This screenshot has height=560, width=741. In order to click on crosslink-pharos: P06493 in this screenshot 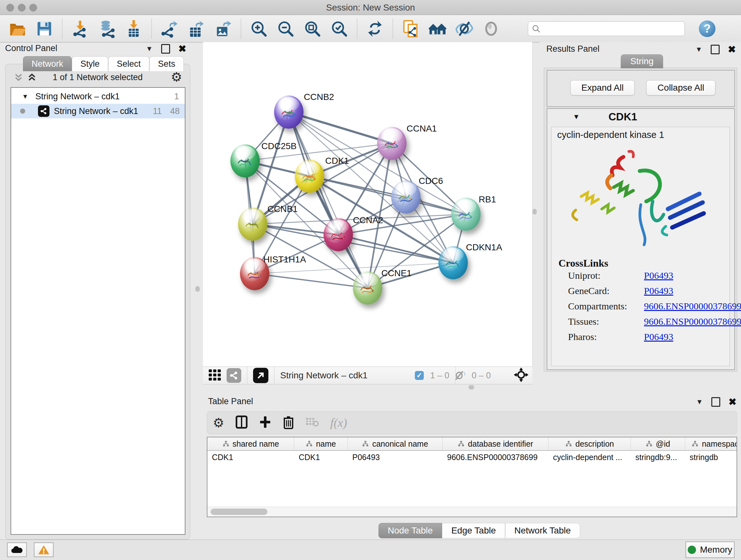, I will do `click(659, 337)`.